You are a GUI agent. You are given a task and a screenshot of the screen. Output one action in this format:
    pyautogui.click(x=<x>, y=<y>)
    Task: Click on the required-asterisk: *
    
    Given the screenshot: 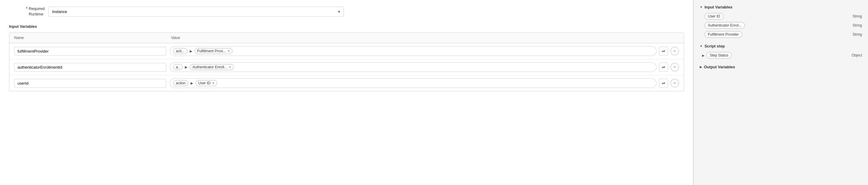 What is the action you would take?
    pyautogui.click(x=27, y=9)
    